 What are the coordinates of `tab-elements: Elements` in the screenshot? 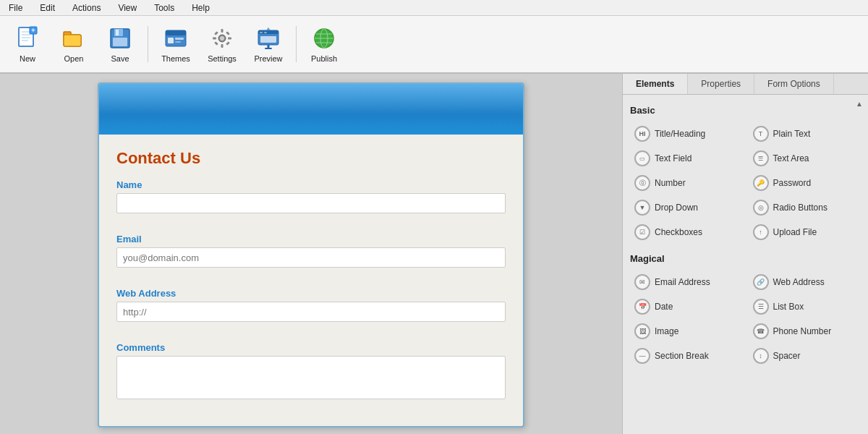 It's located at (655, 84).